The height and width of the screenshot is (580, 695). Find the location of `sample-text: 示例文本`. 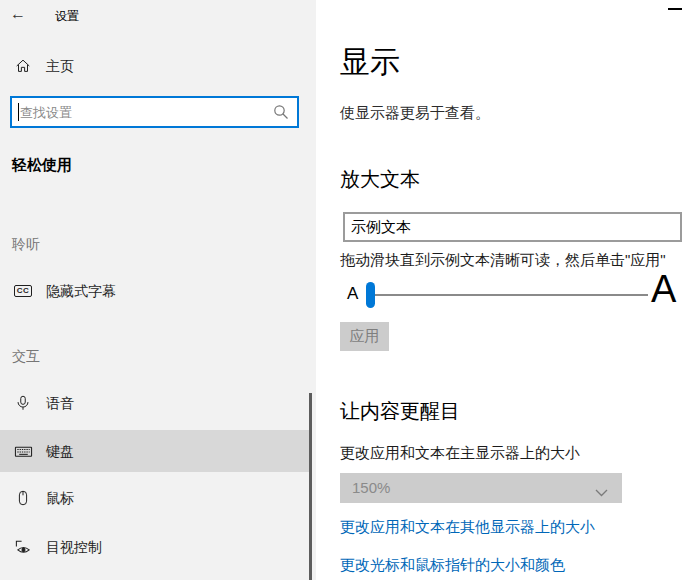

sample-text: 示例文本 is located at coordinates (381, 228).